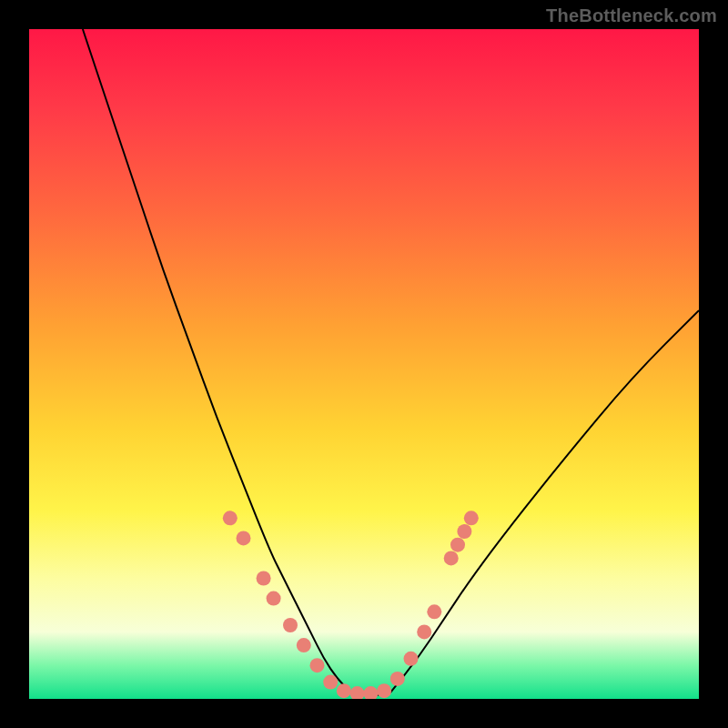  What do you see at coordinates (632, 16) in the screenshot?
I see `watermark-label: TheBottleneck.com` at bounding box center [632, 16].